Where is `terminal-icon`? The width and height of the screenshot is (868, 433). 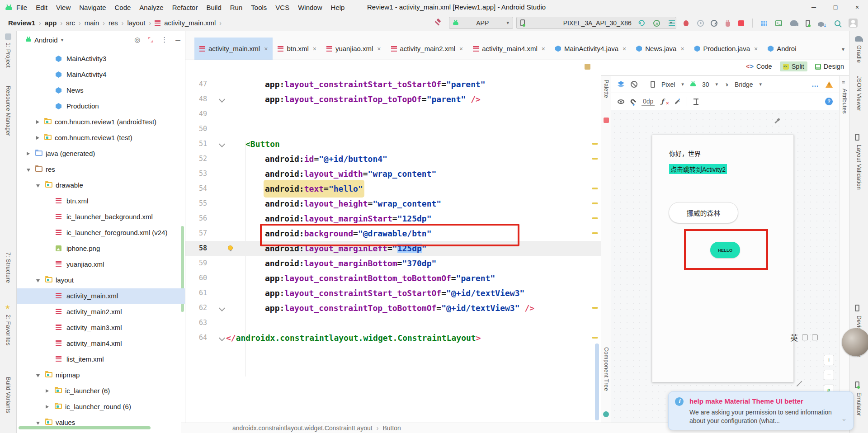
terminal-icon is located at coordinates (778, 24).